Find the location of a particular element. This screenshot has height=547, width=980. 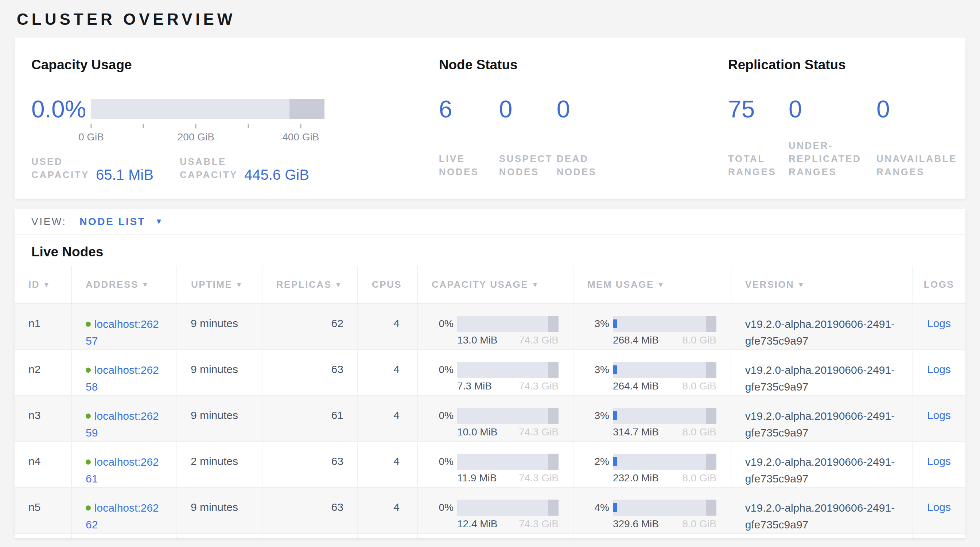

capacity-stat-value: 65.1 MiB is located at coordinates (125, 175).